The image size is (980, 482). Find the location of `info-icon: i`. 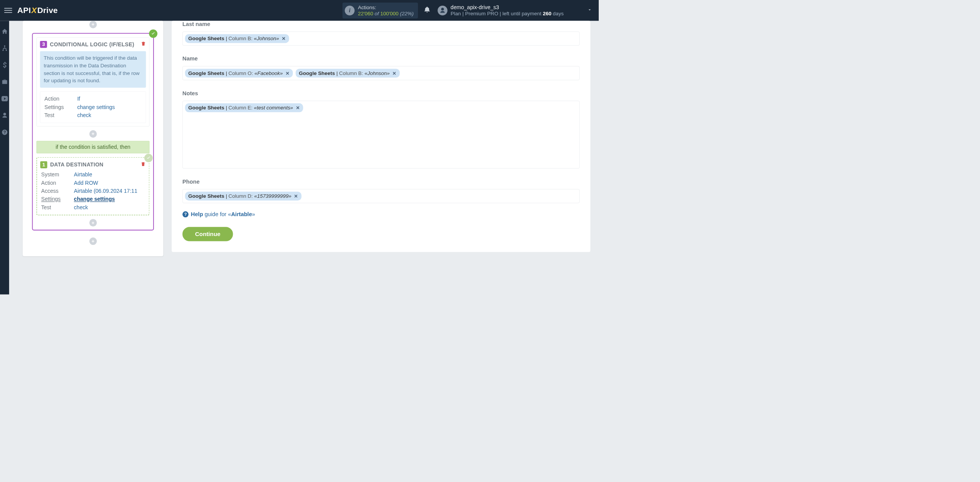

info-icon: i is located at coordinates (350, 10).